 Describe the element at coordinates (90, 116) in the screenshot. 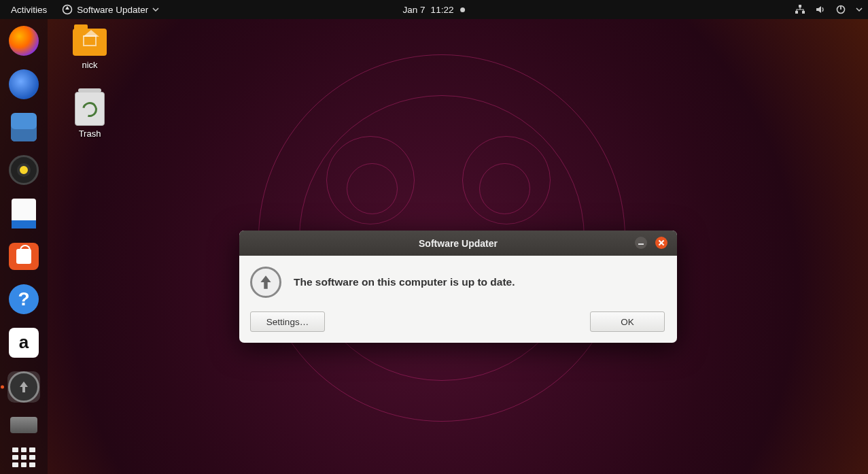

I see `desktop-trash: Trash` at that location.